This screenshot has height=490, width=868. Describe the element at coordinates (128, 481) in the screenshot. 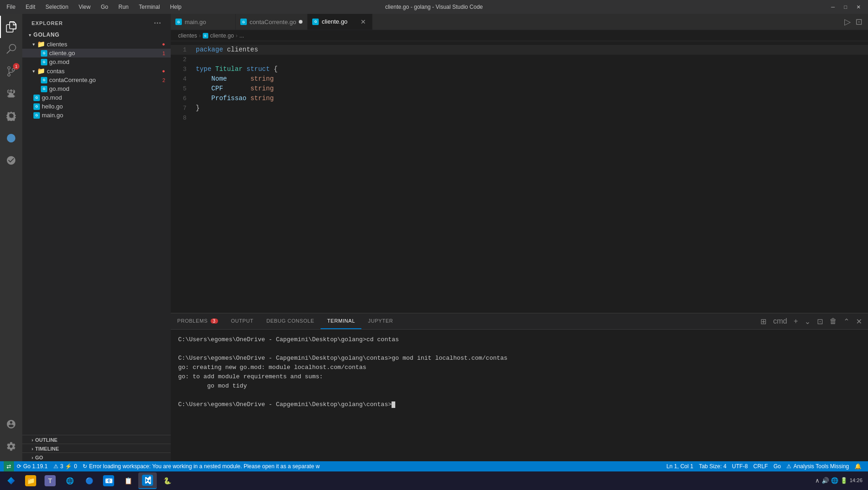

I see `taskbar-teams2: 📋` at that location.